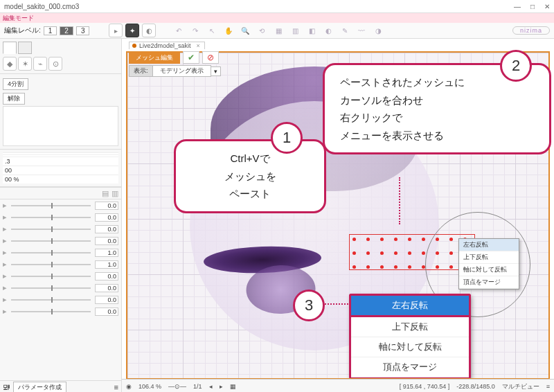  I want to click on pin-icon: ⊙, so click(55, 64).